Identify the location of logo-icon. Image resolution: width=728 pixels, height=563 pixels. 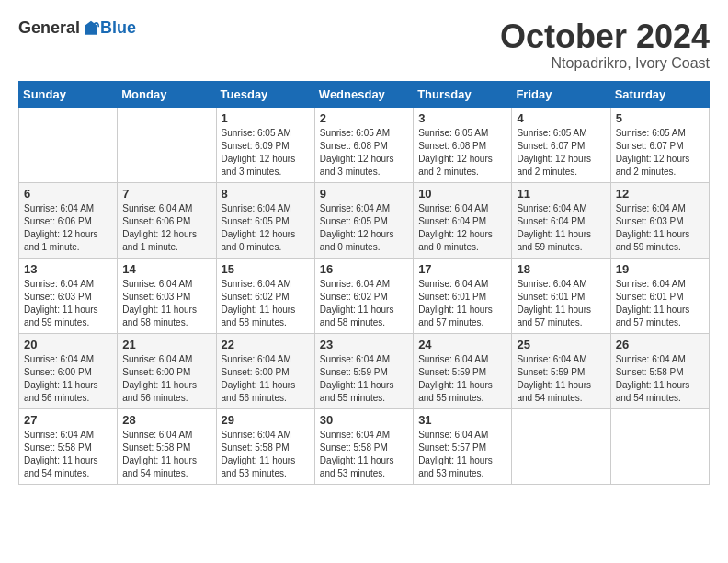
(91, 29).